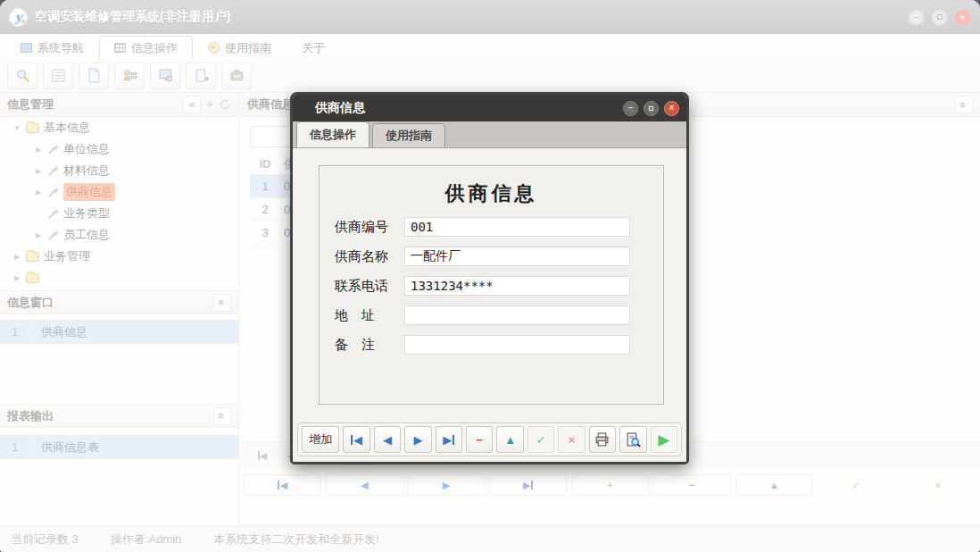  Describe the element at coordinates (633, 439) in the screenshot. I see `preview-button` at that location.